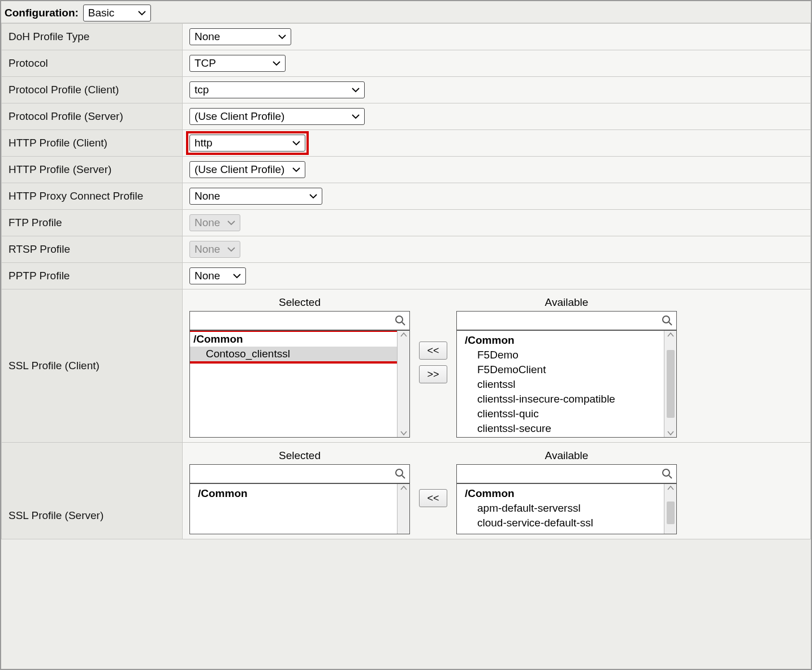  What do you see at coordinates (567, 321) in the screenshot?
I see `ssl-client-available-search` at bounding box center [567, 321].